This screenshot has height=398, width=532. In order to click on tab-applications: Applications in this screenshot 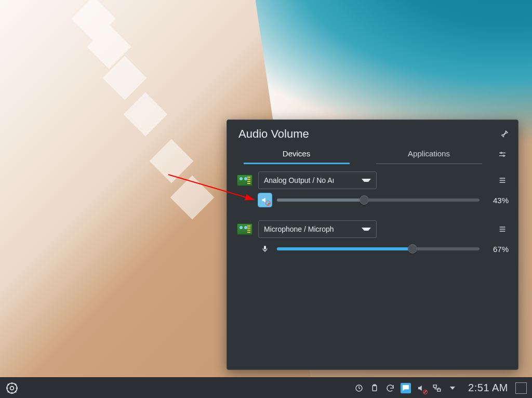, I will do `click(429, 154)`.